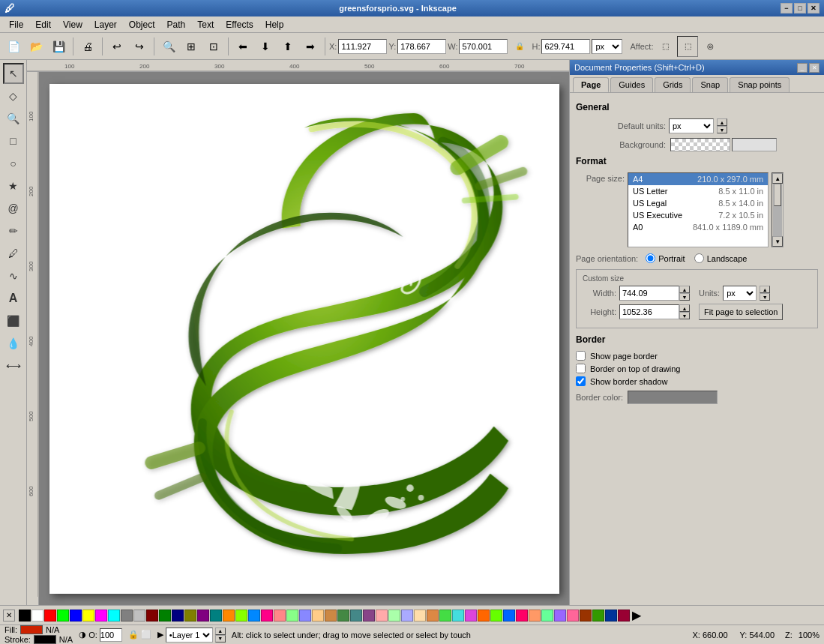 This screenshot has height=644, width=824. I want to click on palette-color-ff0088, so click(267, 616).